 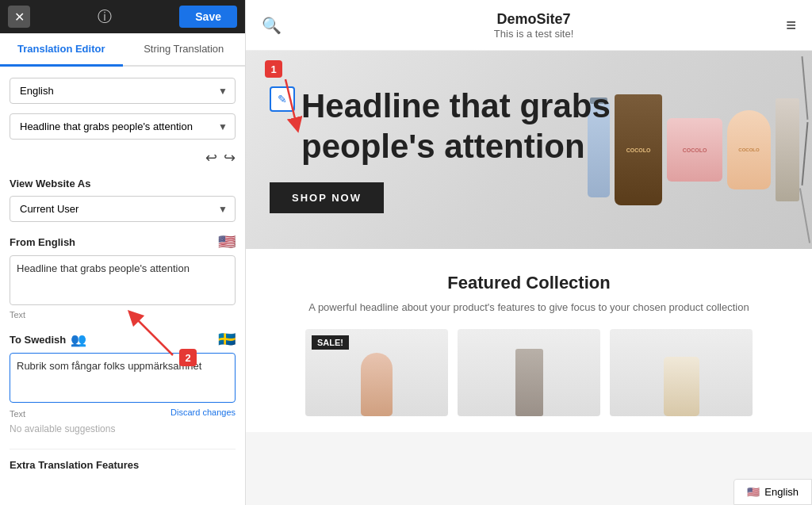 What do you see at coordinates (122, 281) in the screenshot?
I see `from-text-area: Headline that grabs people's attention` at bounding box center [122, 281].